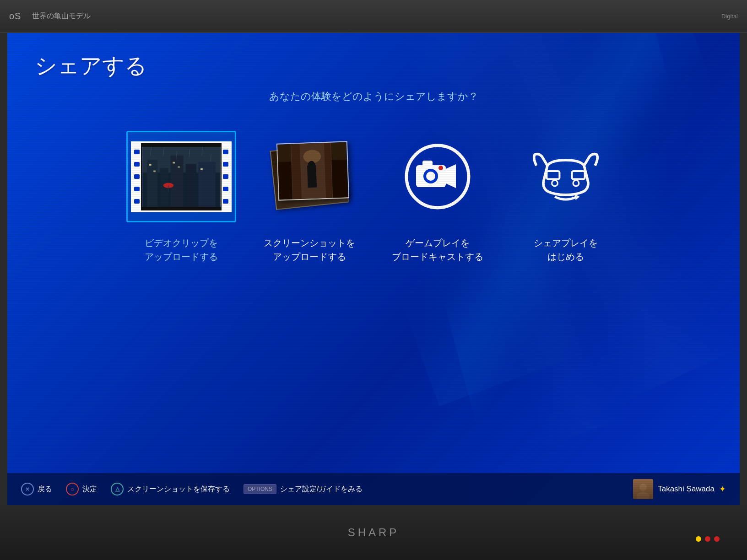 The image size is (747, 560). Describe the element at coordinates (438, 197) in the screenshot. I see `menu-item-broadcast: ゲームプレイをブロードキャストする` at that location.